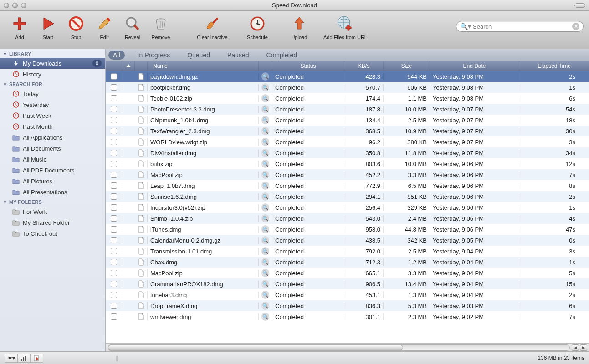 This screenshot has height=364, width=589. I want to click on add-button: Add, so click(20, 27).